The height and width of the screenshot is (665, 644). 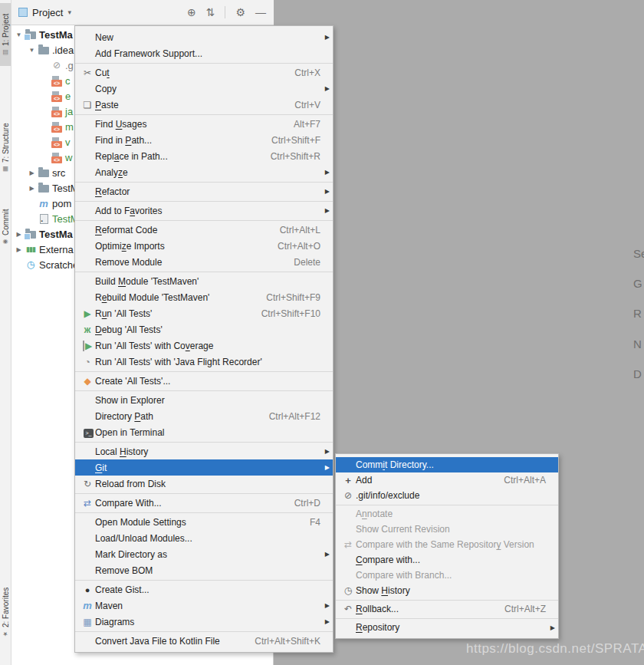 I want to click on sidebar-tab-commit: ◉Commit, so click(x=5, y=227).